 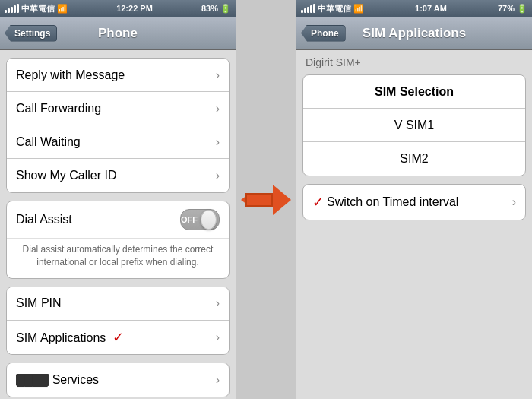 I want to click on left-nav-bar: Settings Phone, so click(x=118, y=33).